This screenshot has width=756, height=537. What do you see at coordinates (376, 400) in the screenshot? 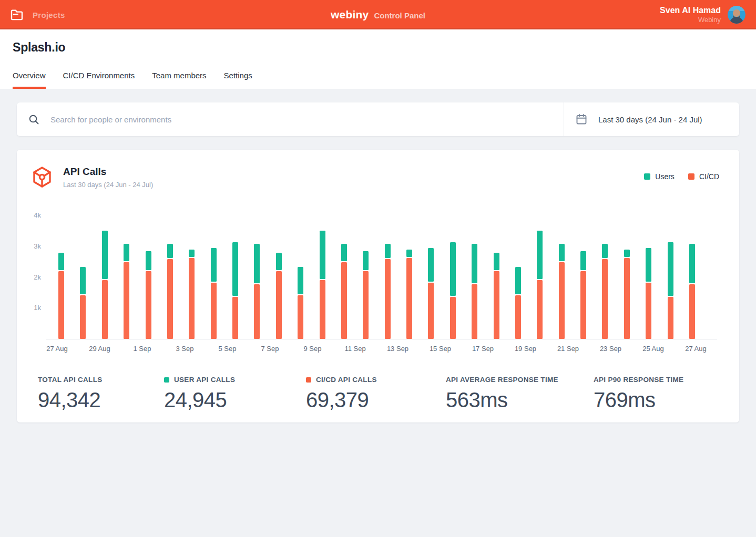
I see `stat-value: 69,379` at bounding box center [376, 400].